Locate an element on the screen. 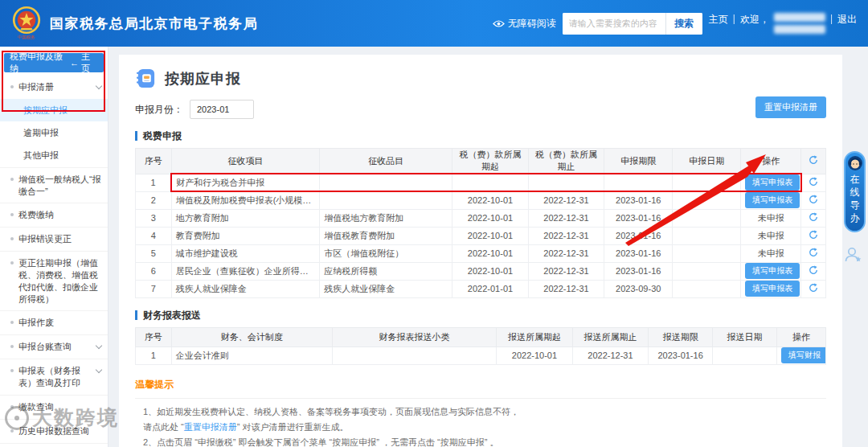 The width and height of the screenshot is (868, 447). column-header: 申报日期 is located at coordinates (707, 162).